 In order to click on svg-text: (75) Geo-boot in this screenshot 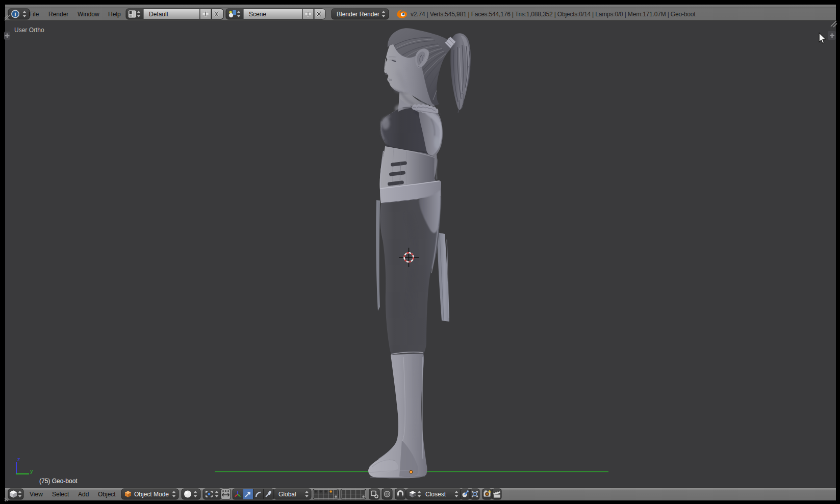, I will do `click(58, 481)`.